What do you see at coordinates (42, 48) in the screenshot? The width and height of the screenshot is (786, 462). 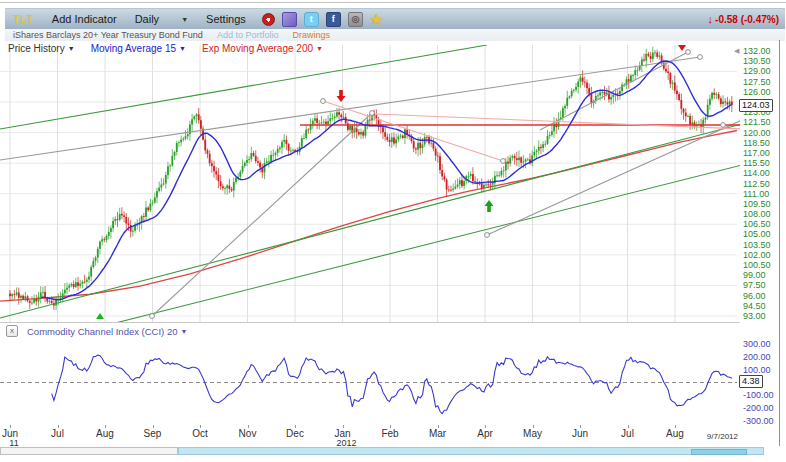 I see `price-history-dropdown: Price History ▼` at bounding box center [42, 48].